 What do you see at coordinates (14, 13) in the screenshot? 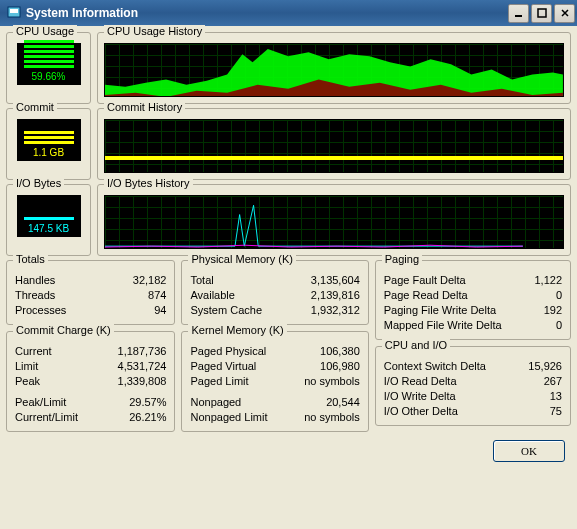
I see `app-icon` at bounding box center [14, 13].